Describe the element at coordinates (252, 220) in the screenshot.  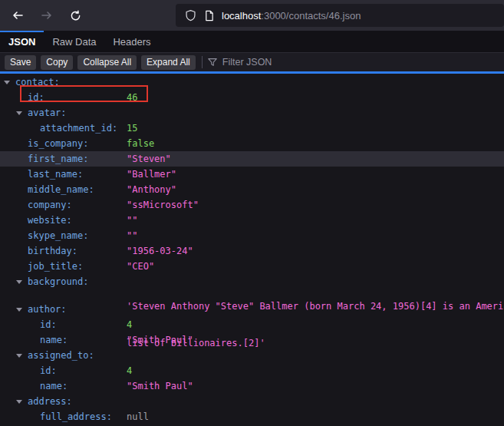
I see `row-website: website: ""` at that location.